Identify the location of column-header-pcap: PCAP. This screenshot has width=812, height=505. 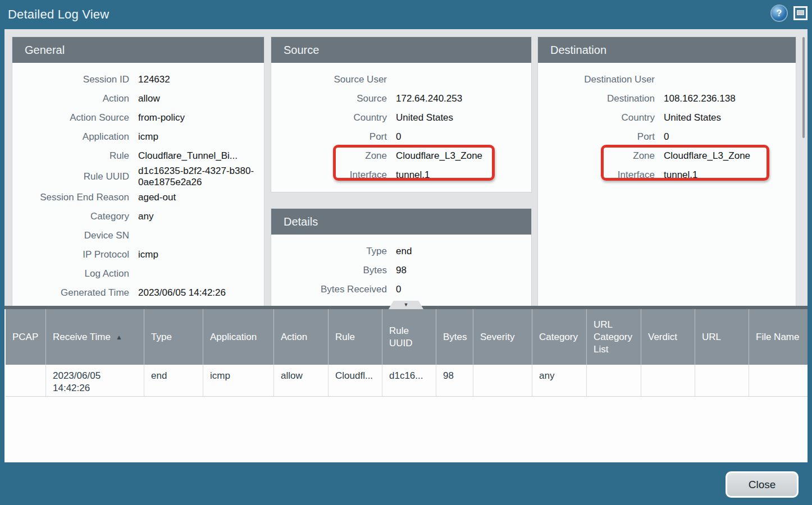
(26, 337).